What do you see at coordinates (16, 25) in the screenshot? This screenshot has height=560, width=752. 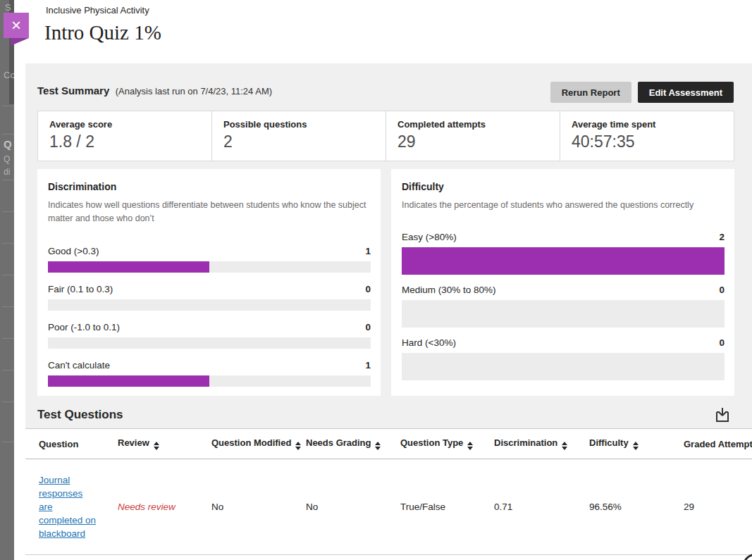 I see `close-button: ×` at bounding box center [16, 25].